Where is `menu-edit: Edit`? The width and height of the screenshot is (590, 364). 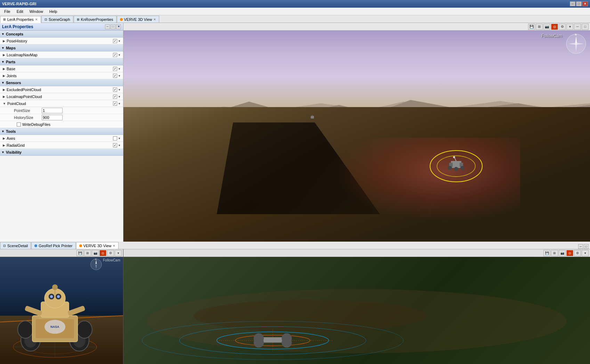
menu-edit: Edit is located at coordinates (20, 11).